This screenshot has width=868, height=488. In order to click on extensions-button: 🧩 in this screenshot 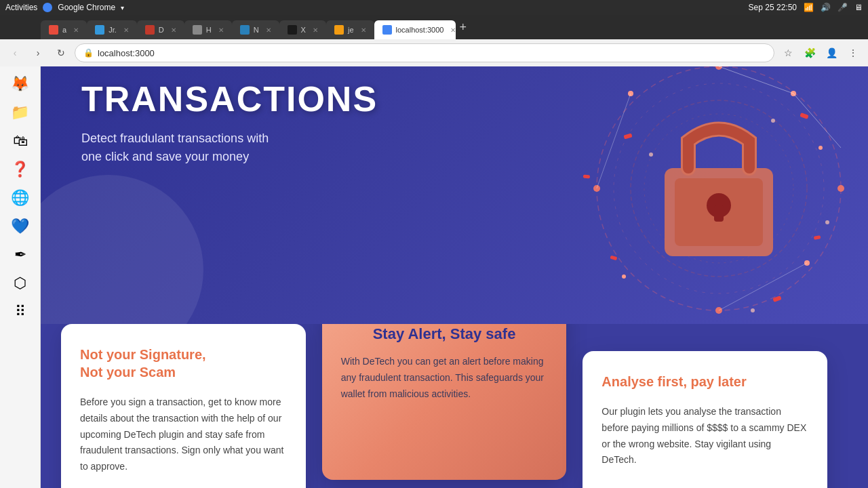, I will do `click(810, 53)`.